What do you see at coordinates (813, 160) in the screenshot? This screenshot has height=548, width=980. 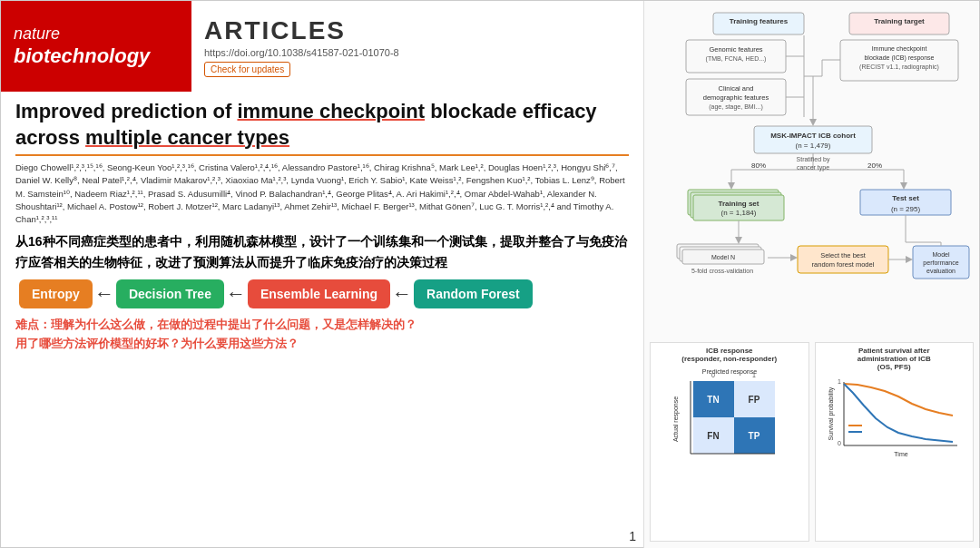 I see `svg-text: Stratified by` at bounding box center [813, 160].